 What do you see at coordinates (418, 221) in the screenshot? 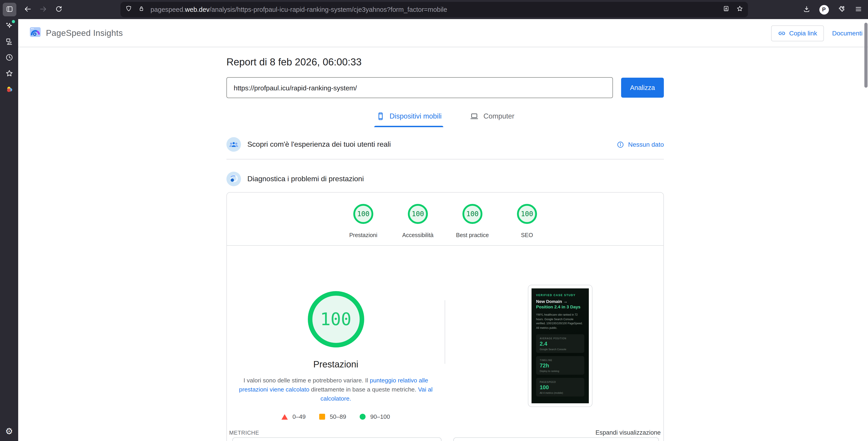
I see `score-gauge-accessibility: 100 Accessibilità` at bounding box center [418, 221].